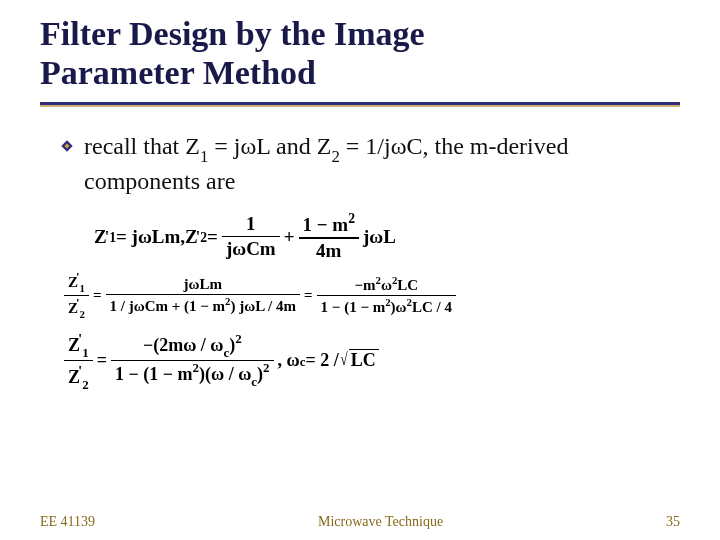 This screenshot has width=720, height=540. I want to click on text-frag: LC, so click(408, 285).